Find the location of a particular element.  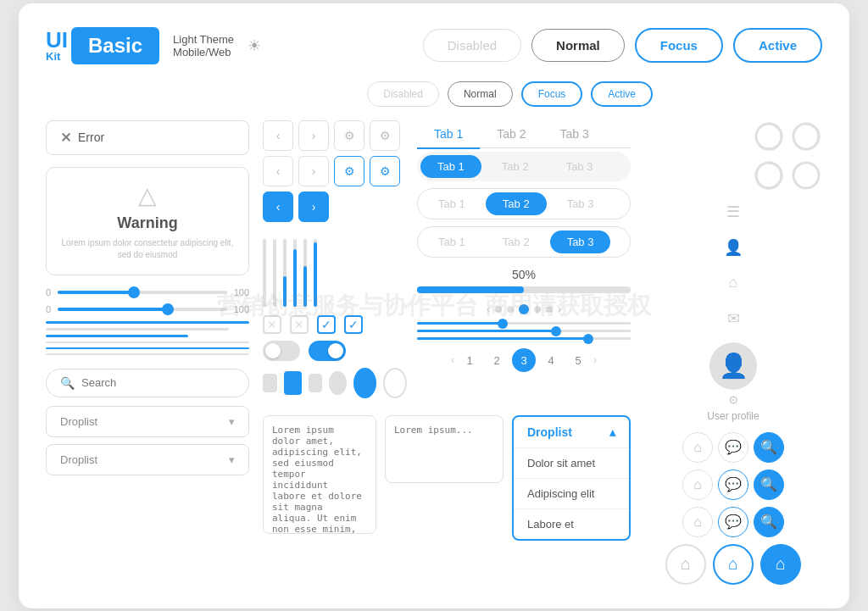

textarea-large is located at coordinates (320, 475).